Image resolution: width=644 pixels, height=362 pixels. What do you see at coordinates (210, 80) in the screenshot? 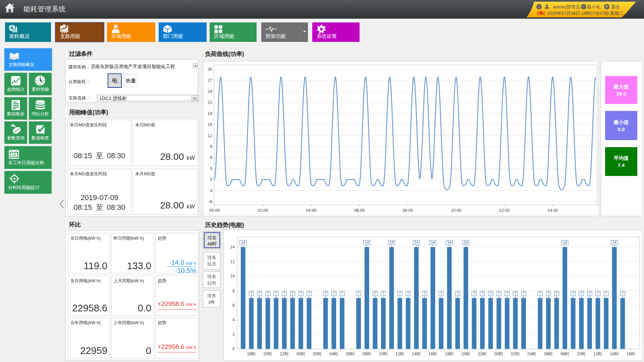
I see `svg-text: 27` at bounding box center [210, 80].